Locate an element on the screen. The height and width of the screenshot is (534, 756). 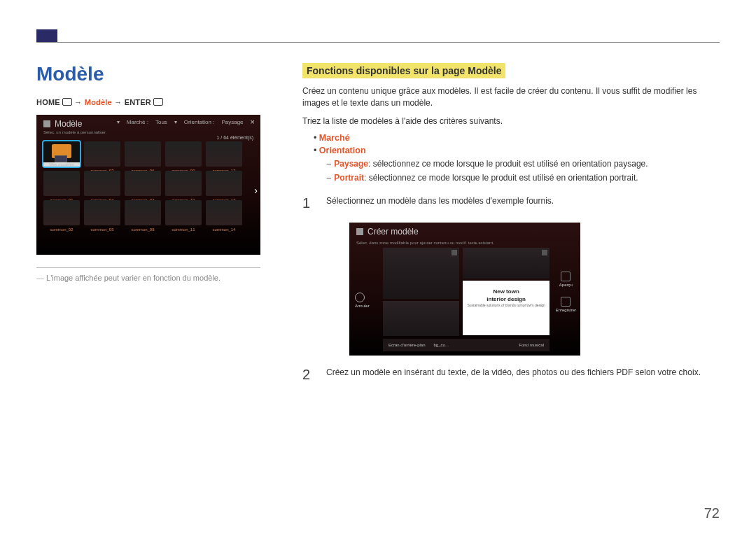
save-icon is located at coordinates (566, 302).